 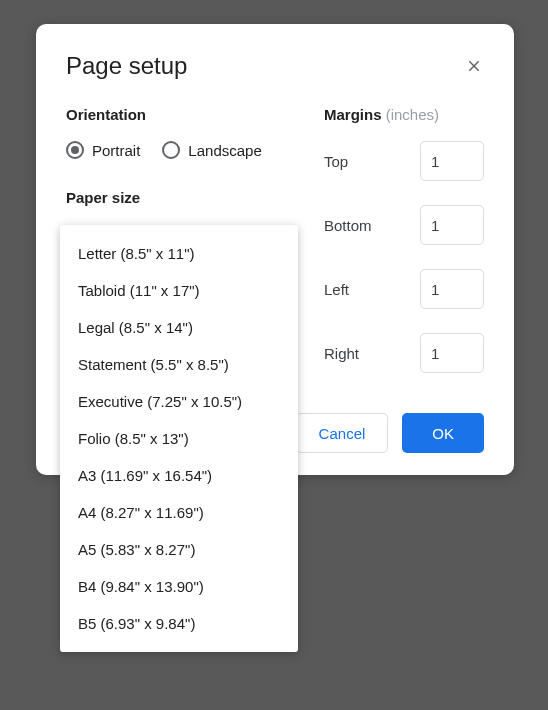 What do you see at coordinates (116, 150) in the screenshot?
I see `orientation-portrait-label: Portrait` at bounding box center [116, 150].